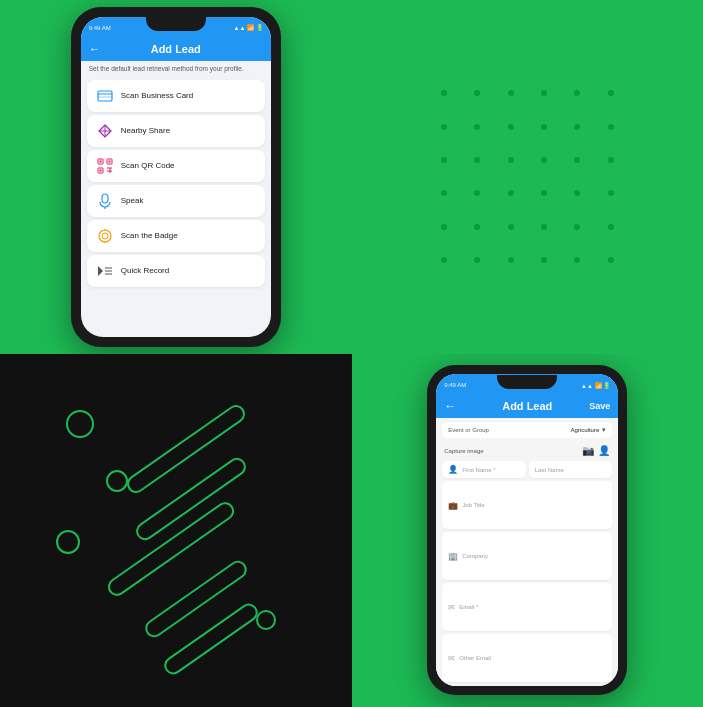 This screenshot has width=703, height=707. Describe the element at coordinates (176, 166) in the screenshot. I see `menu-item-scan-qr: Scan QR Code` at that location.